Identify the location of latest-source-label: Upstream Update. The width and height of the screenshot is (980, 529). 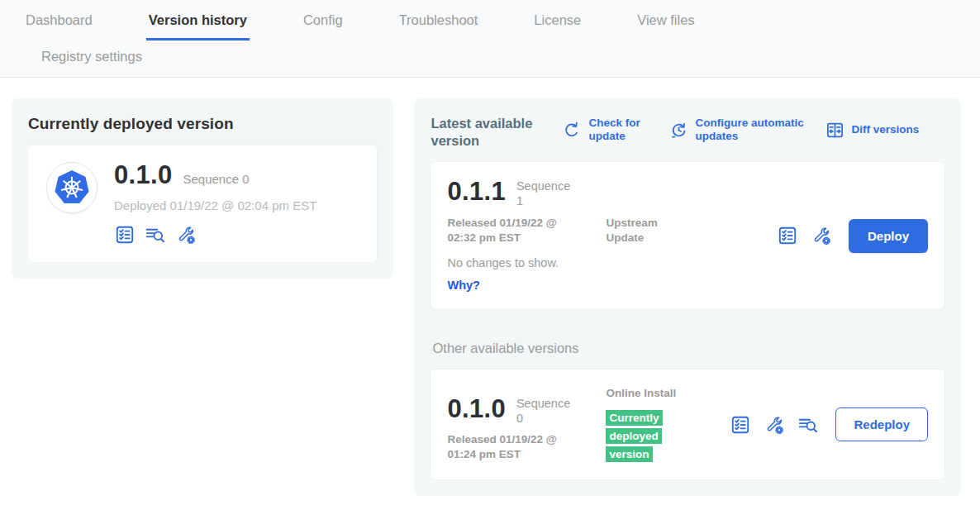
(643, 231).